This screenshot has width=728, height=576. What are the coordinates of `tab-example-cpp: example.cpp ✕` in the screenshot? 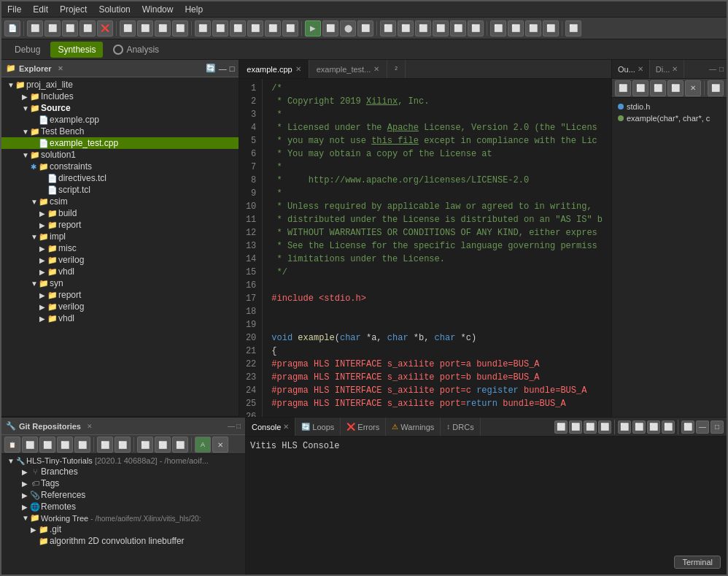 It's located at (274, 69).